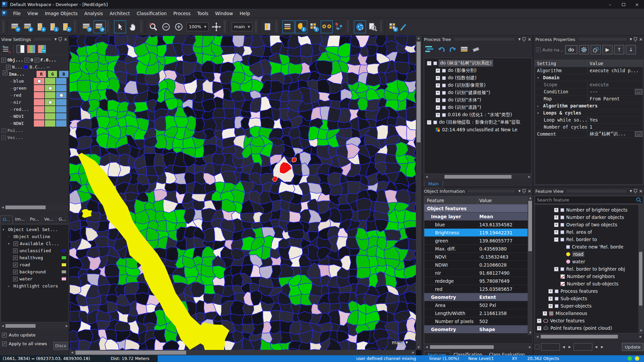  What do you see at coordinates (564, 347) in the screenshot?
I see `min-decrement-icon: ◀` at bounding box center [564, 347].